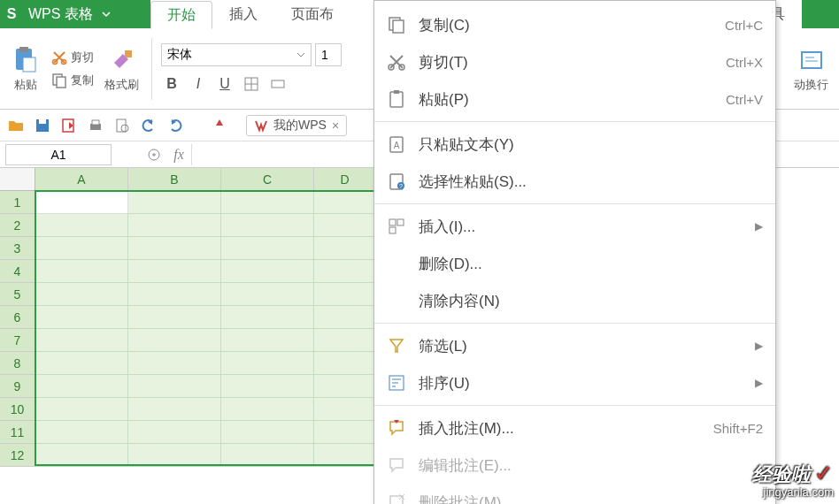 This screenshot has width=839, height=504. What do you see at coordinates (251, 84) in the screenshot?
I see `border-button` at bounding box center [251, 84].